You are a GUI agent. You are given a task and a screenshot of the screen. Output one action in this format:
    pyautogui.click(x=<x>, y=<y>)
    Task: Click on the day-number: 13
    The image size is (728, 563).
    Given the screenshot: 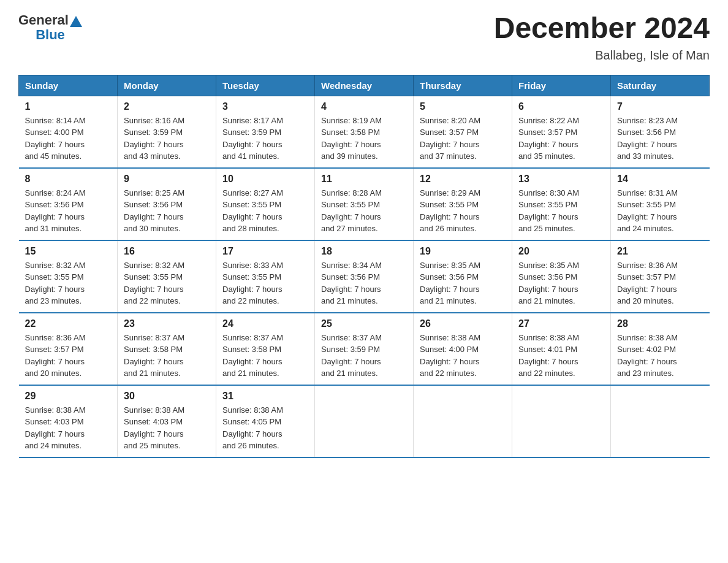 What is the action you would take?
    pyautogui.click(x=561, y=179)
    